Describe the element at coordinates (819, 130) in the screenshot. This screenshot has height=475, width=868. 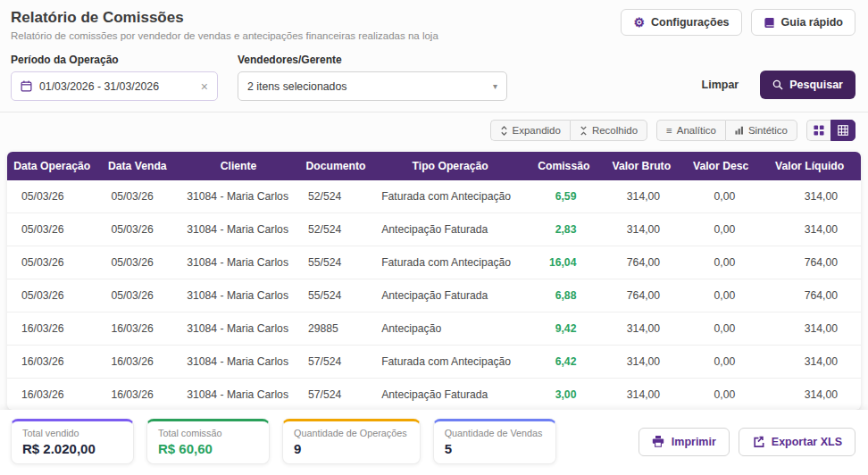
I see `grid-cards-icon` at that location.